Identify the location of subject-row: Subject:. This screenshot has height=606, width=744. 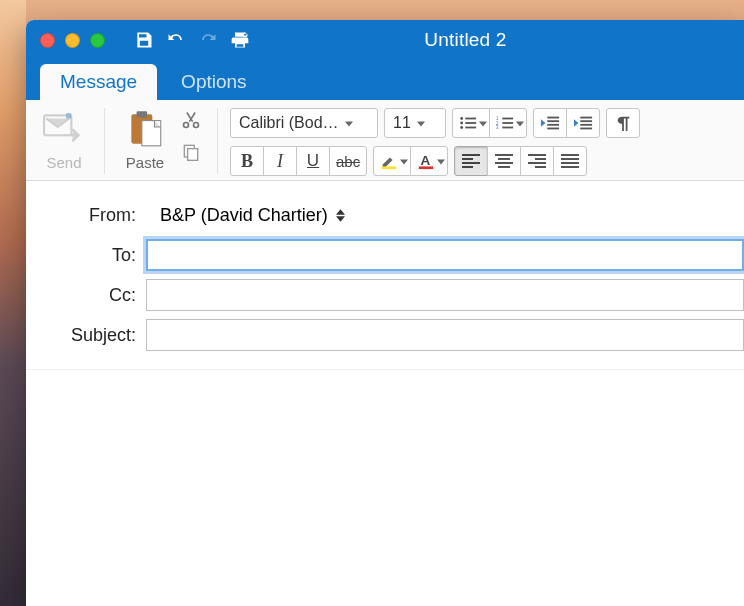
(385, 335).